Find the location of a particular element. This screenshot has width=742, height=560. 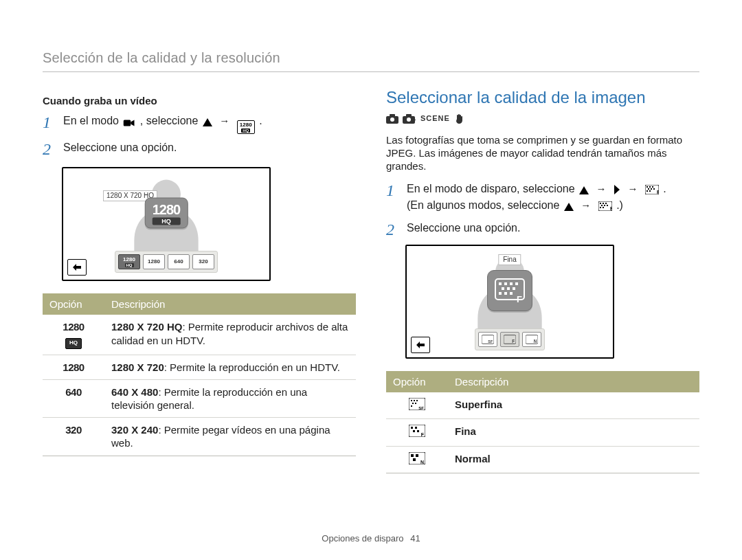

mode-icons: P SCENE is located at coordinates (543, 120).